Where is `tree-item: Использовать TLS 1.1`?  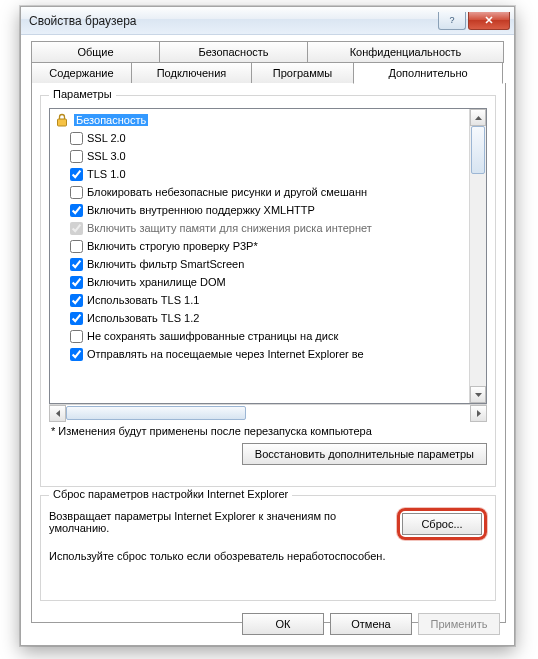
tree-item: Использовать TLS 1.1 is located at coordinates (270, 300).